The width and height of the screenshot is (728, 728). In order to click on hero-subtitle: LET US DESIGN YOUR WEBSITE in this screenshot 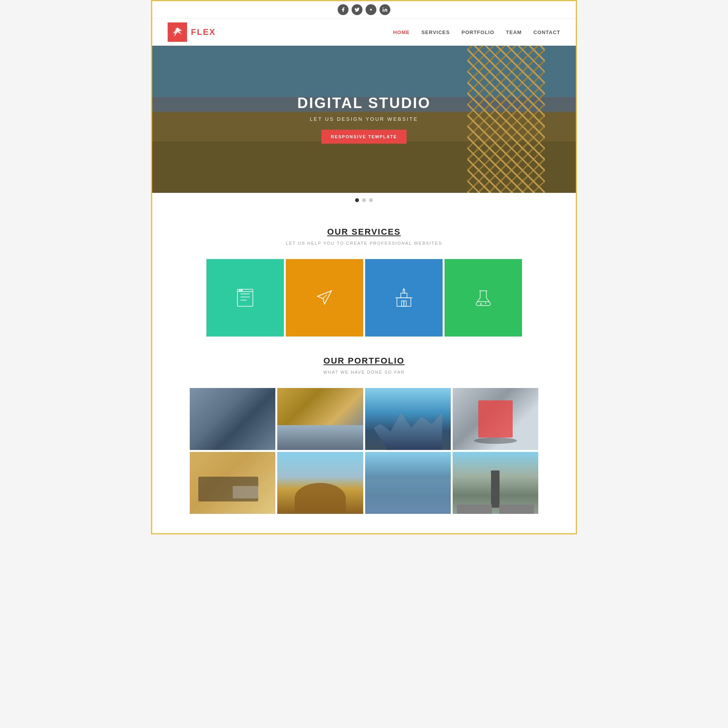, I will do `click(364, 119)`.